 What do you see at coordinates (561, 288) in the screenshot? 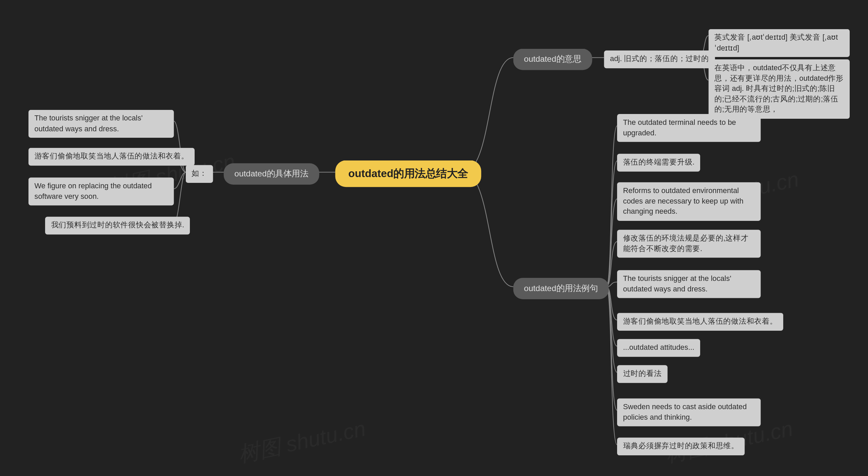
I see `branch-examples: outdated的用法例句` at bounding box center [561, 288].